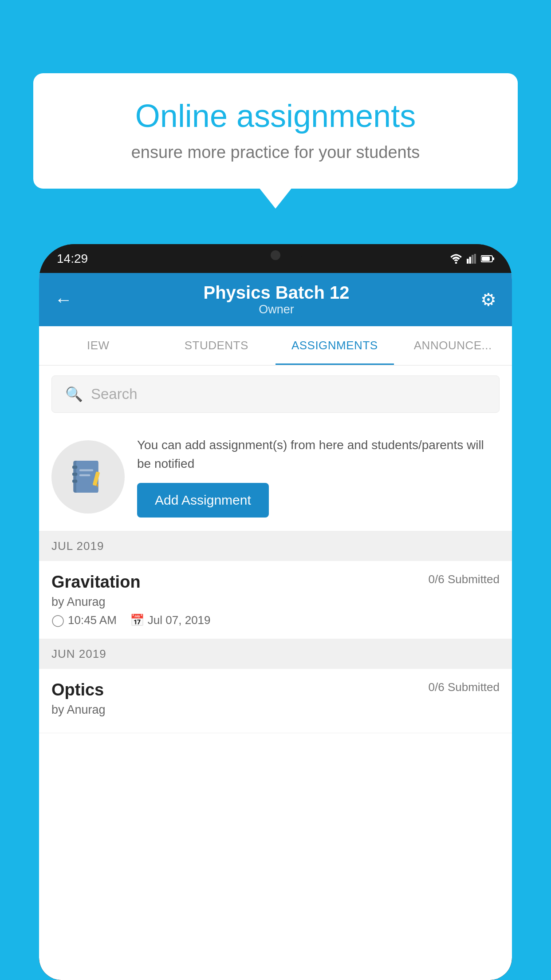  What do you see at coordinates (276, 293) in the screenshot?
I see `header-title: Physics Batch 12` at bounding box center [276, 293].